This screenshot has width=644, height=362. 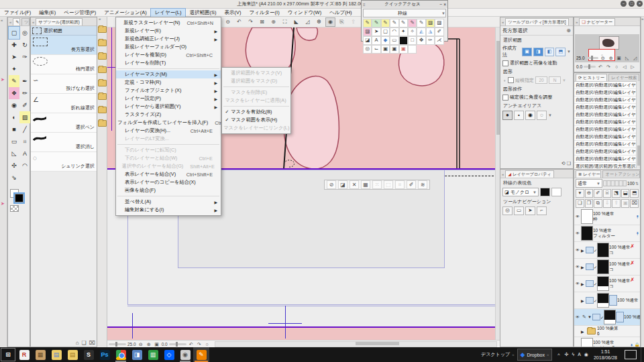 I want to click on quick-access-item-1-5: ✎, so click(x=404, y=23).